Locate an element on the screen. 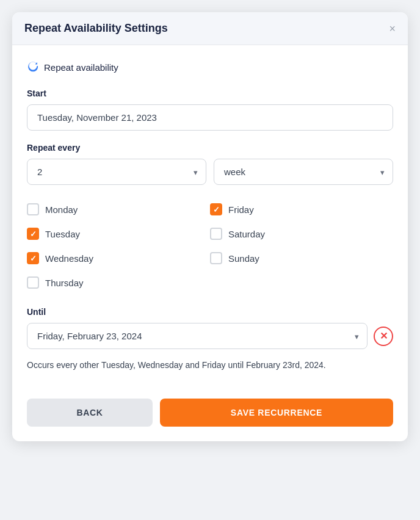  day-label-thursday: Thursday is located at coordinates (65, 283).